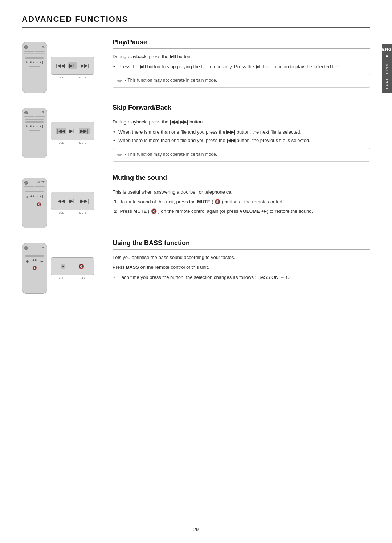  I want to click on bass-bullet-1: Each time you press the button, the sele…, so click(241, 277).